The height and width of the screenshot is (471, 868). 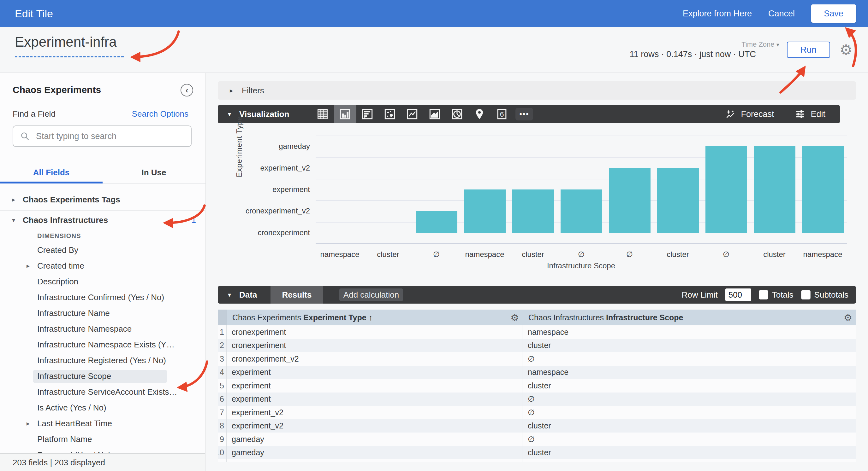 What do you see at coordinates (102, 392) in the screenshot?
I see `sidebar-item-infrastructure-serviceaccount-exists: Infrastructure ServiceAccount Exists…` at bounding box center [102, 392].